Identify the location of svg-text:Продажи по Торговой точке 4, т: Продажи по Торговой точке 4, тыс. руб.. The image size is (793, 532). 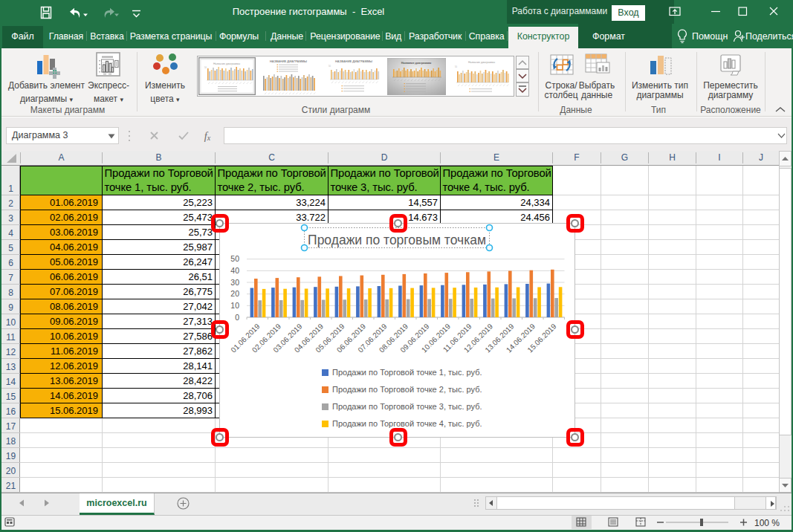
(407, 424).